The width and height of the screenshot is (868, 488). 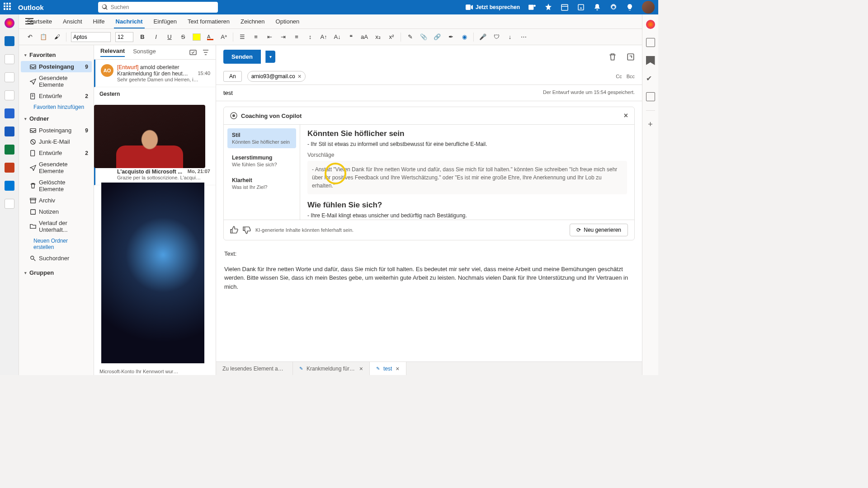 What do you see at coordinates (364, 37) in the screenshot?
I see `change-case-button: aA` at bounding box center [364, 37].